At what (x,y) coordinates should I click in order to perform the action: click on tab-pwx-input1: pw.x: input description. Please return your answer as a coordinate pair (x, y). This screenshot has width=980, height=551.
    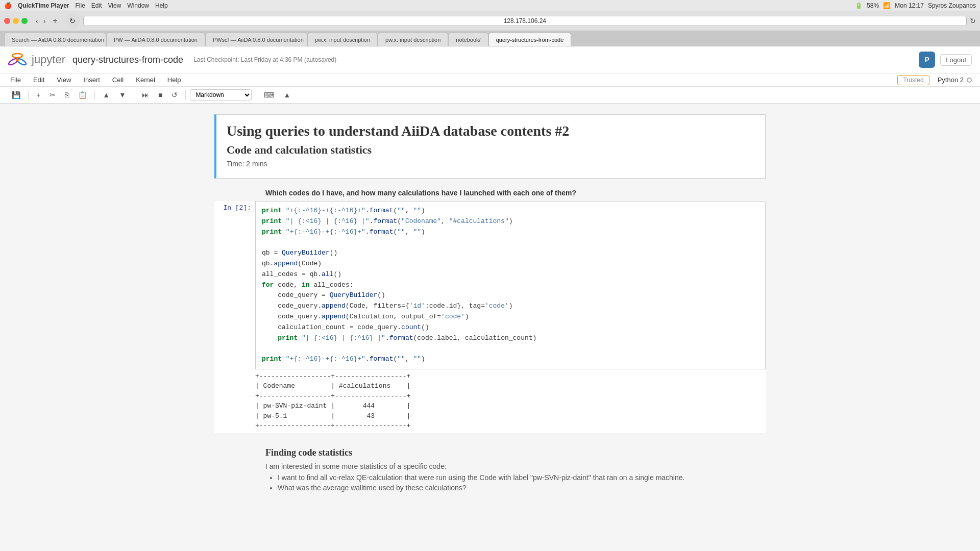
    Looking at the image, I should click on (342, 39).